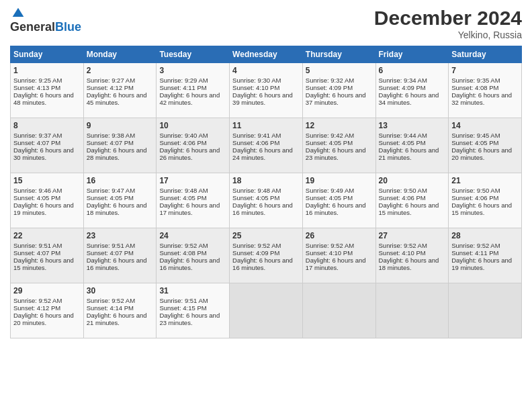  Describe the element at coordinates (37, 87) in the screenshot. I see `sunset-text: Sunset: 4:13 PM` at that location.